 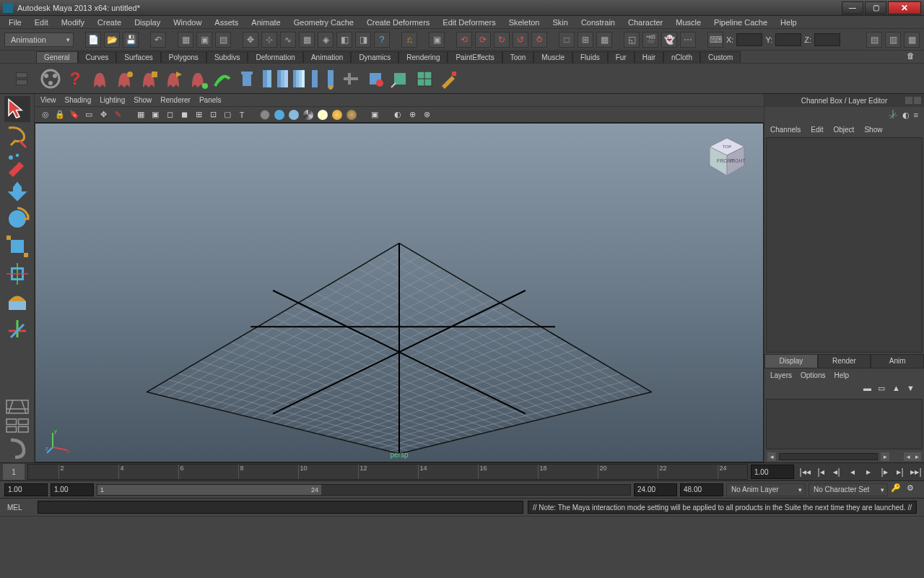 What do you see at coordinates (184, 115) in the screenshot?
I see `vt-gate-mask-icon: ◼` at bounding box center [184, 115].